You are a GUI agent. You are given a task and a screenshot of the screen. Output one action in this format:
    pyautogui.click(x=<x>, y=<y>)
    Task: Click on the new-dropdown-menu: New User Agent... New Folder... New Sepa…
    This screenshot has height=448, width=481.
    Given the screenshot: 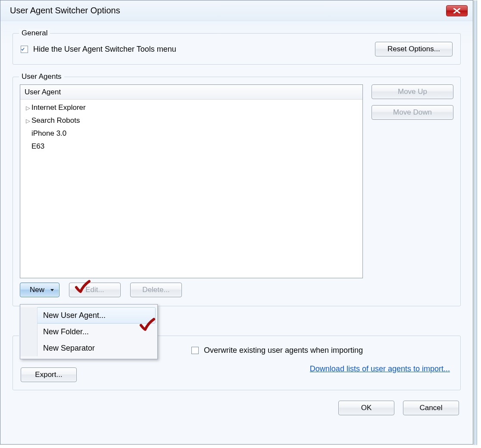 What is the action you would take?
    pyautogui.click(x=89, y=332)
    